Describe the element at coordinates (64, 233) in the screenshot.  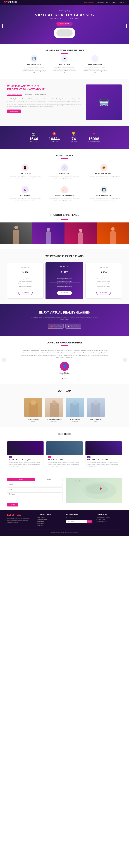
I see `exp-images-row` at that location.